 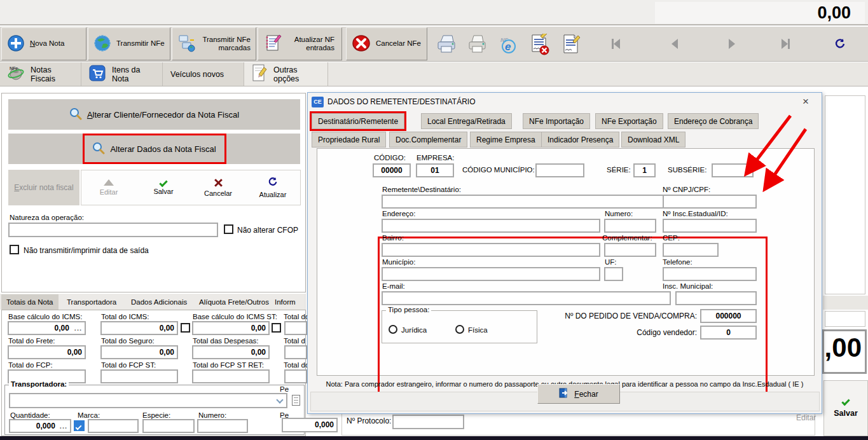 What do you see at coordinates (358, 121) in the screenshot?
I see `dtab-destinatario: Destinatário/Remetente` at bounding box center [358, 121].